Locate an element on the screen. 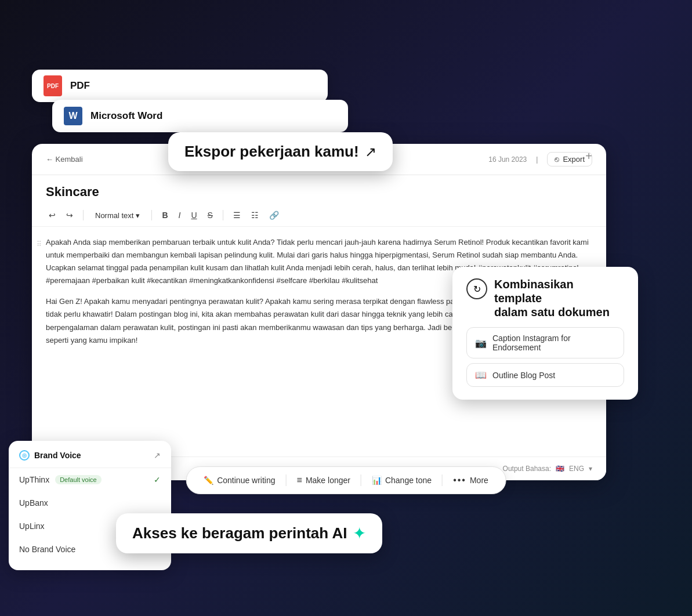  brand-voice-item: UpThinxDefault voice✓ is located at coordinates (90, 480).